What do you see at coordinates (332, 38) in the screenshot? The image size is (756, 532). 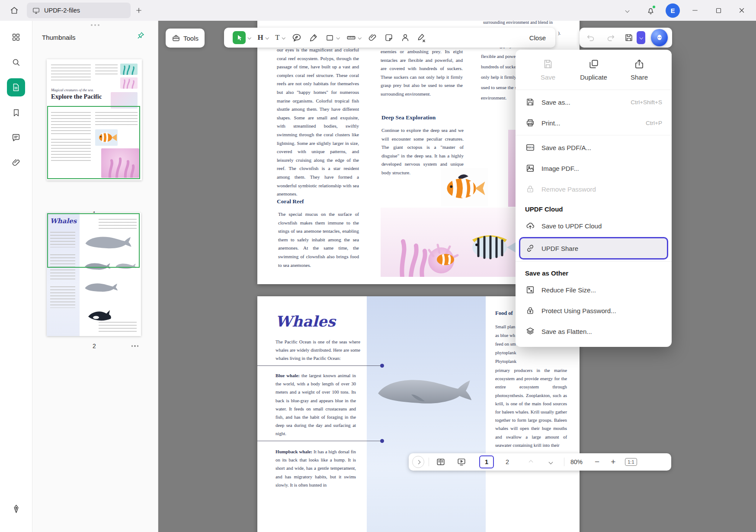 I see `shapes-tool-button` at bounding box center [332, 38].